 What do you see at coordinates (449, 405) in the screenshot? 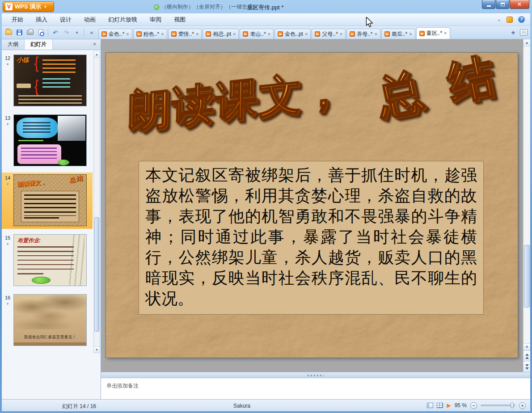
I see `slideshow-play-icon: ▶` at bounding box center [449, 405].